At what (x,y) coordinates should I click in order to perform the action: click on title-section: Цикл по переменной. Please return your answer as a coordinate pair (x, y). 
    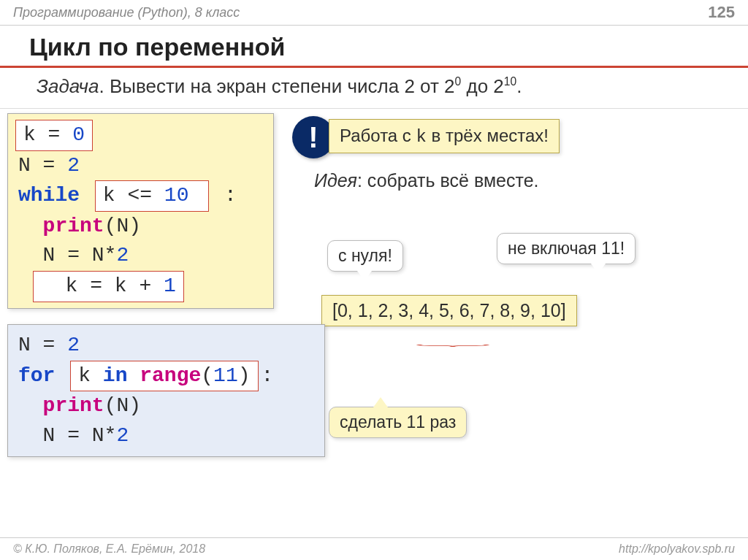
    Looking at the image, I should click on (374, 47).